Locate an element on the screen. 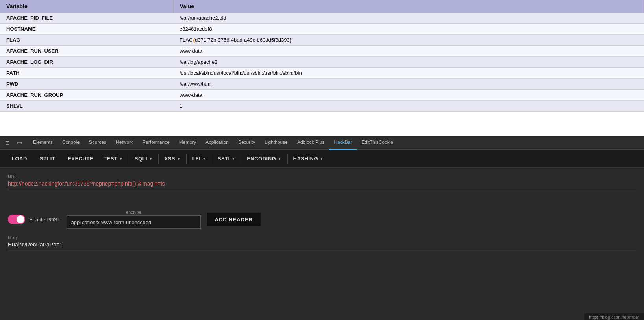 The width and height of the screenshot is (644, 320). sqli-dropdown: SQLI ▼ is located at coordinates (144, 159).